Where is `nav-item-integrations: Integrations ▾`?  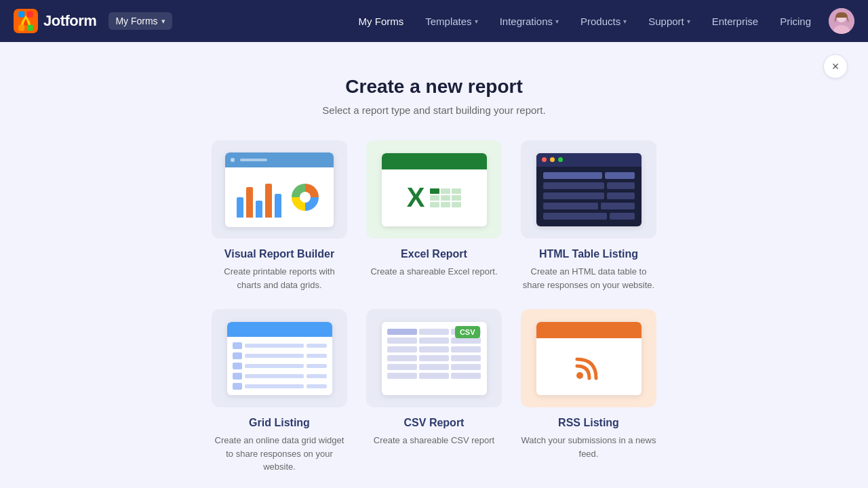
nav-item-integrations: Integrations ▾ is located at coordinates (529, 22).